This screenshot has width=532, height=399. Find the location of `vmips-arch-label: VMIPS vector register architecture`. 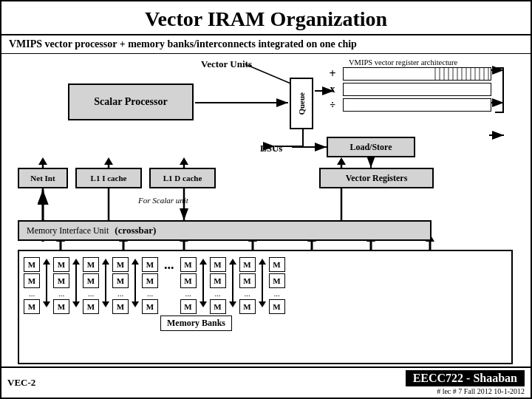

vmips-arch-label: VMIPS vector register architecture is located at coordinates (403, 62).